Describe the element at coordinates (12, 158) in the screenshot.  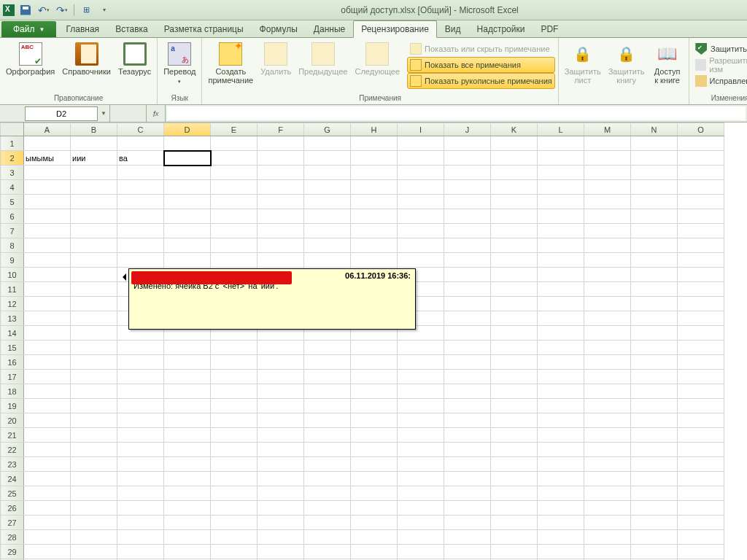
I see `row-header-2: 2` at that location.